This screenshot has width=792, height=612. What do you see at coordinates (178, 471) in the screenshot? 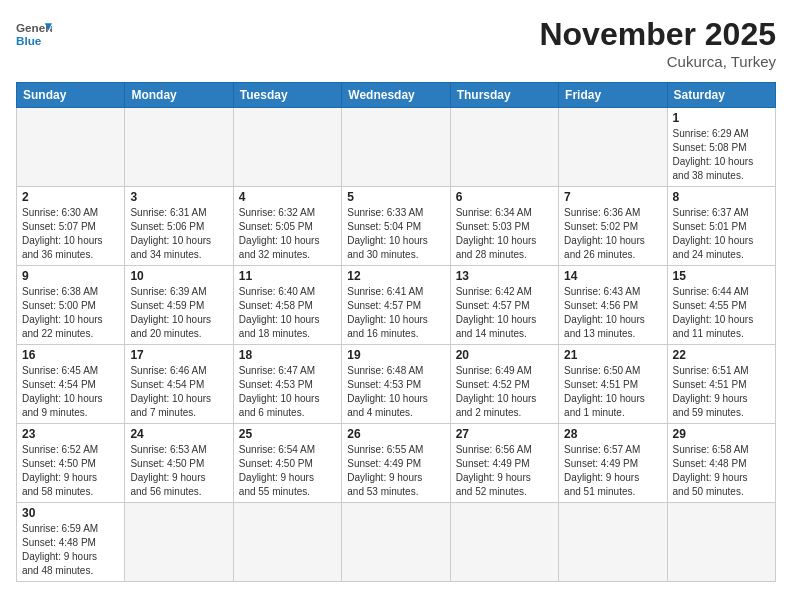
I see `day-info: Sunrise: 6:53 AM Sunset: 4:50 PM Dayligh…` at bounding box center [178, 471].